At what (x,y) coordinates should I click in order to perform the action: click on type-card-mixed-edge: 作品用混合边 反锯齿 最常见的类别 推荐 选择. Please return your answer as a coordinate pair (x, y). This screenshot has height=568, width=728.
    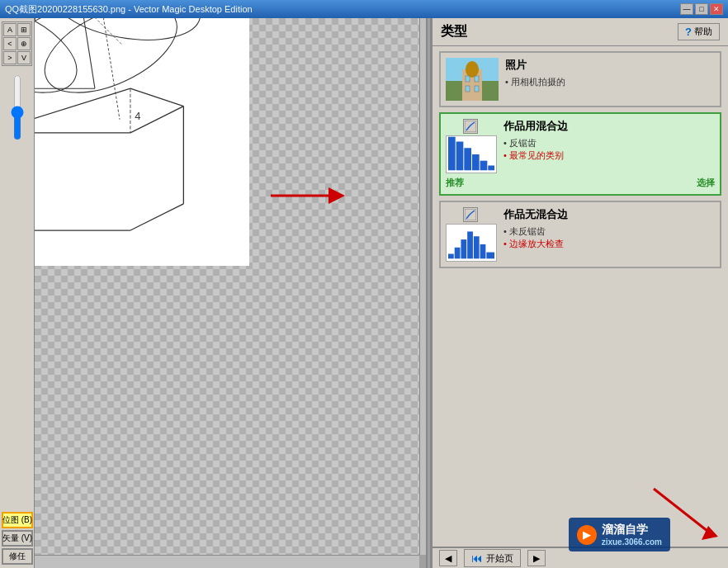
    Looking at the image, I should click on (580, 154).